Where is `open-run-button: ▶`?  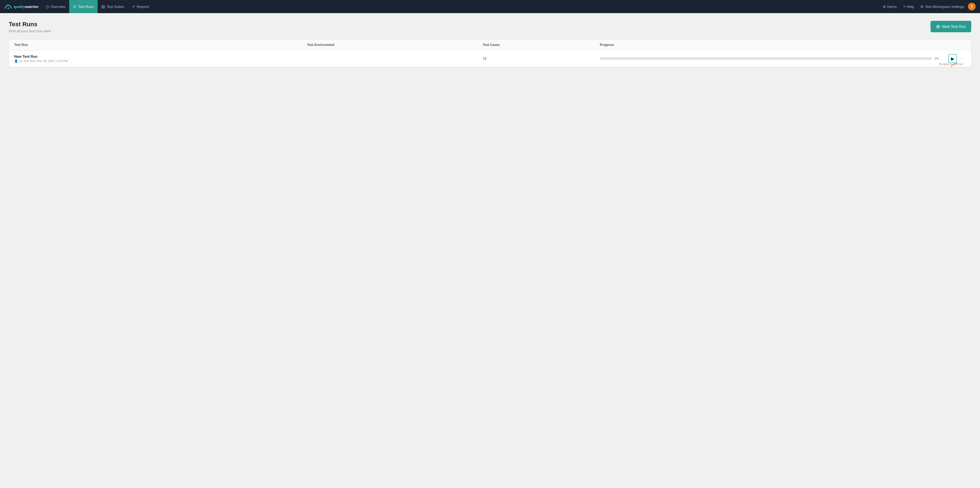
open-run-button: ▶ is located at coordinates (953, 59).